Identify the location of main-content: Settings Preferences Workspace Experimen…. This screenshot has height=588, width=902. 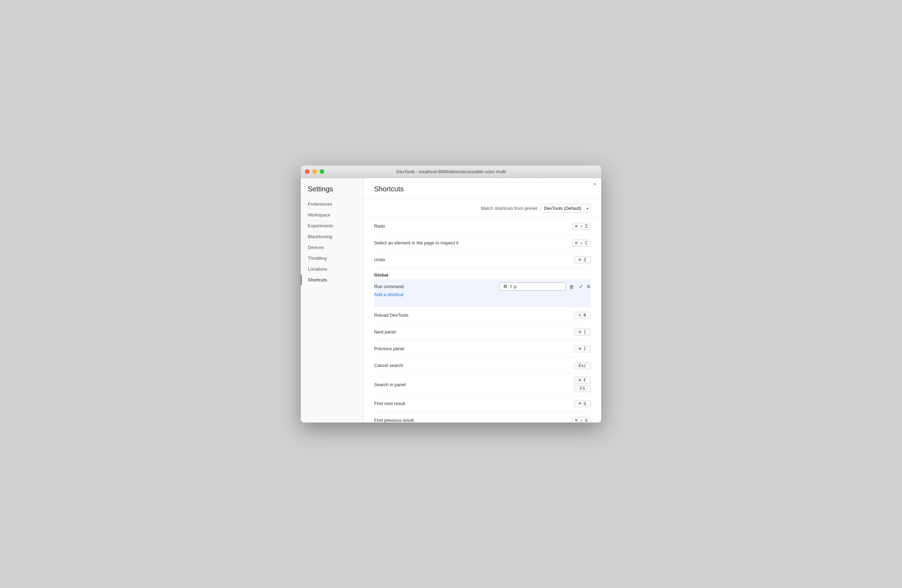
(451, 300).